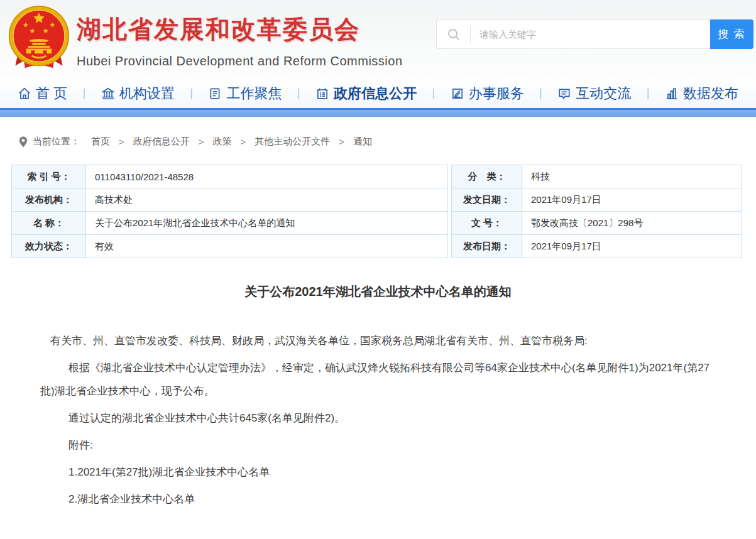 The image size is (756, 539). I want to click on nav-item-interaction: 互动交流, so click(594, 94).